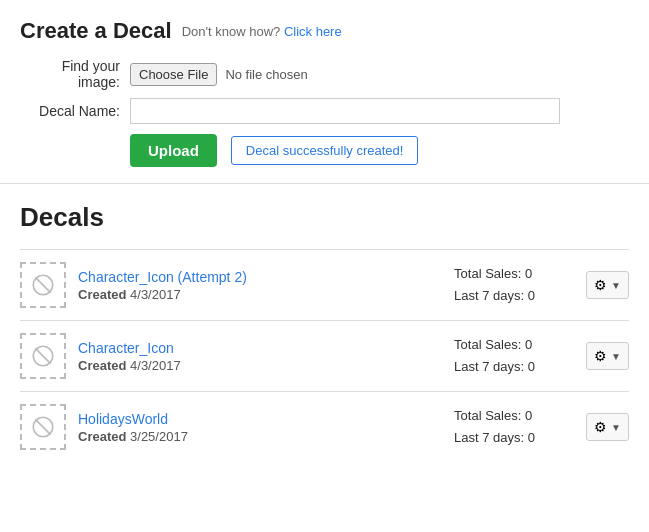 The height and width of the screenshot is (532, 649). Describe the element at coordinates (313, 32) in the screenshot. I see `click-here-link: Click here` at that location.